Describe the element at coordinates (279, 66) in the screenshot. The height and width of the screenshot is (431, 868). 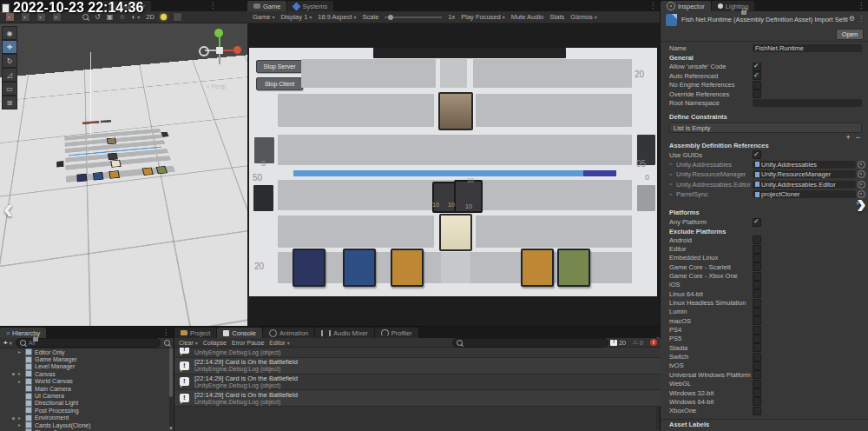
I see `stop-server-button: Stop Server` at that location.